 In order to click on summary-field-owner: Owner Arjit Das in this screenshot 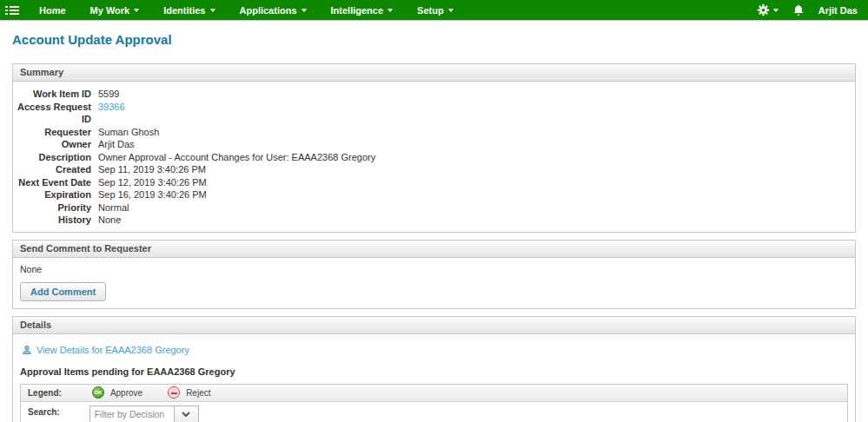, I will do `click(434, 144)`.